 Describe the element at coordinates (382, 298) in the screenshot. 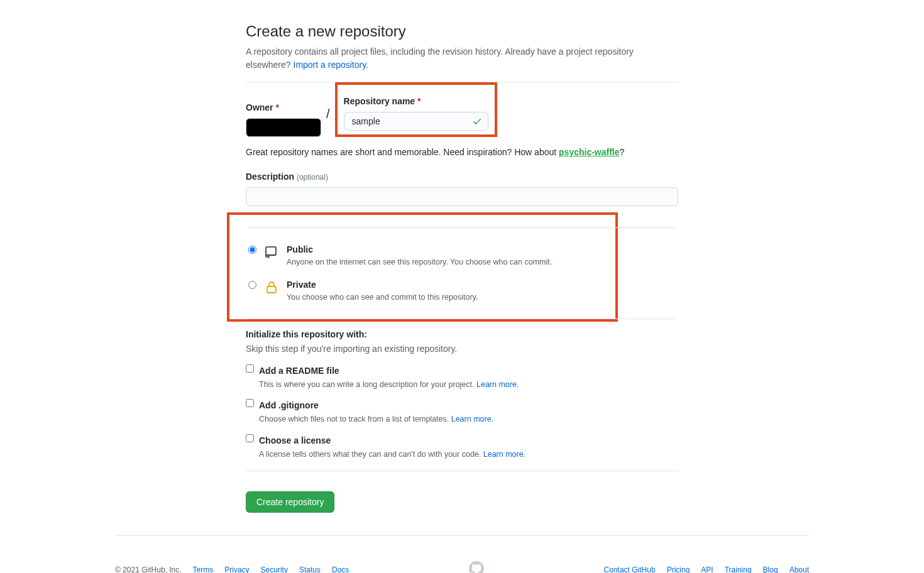

I see `private-desc: You choose who can see and commit to thi…` at that location.